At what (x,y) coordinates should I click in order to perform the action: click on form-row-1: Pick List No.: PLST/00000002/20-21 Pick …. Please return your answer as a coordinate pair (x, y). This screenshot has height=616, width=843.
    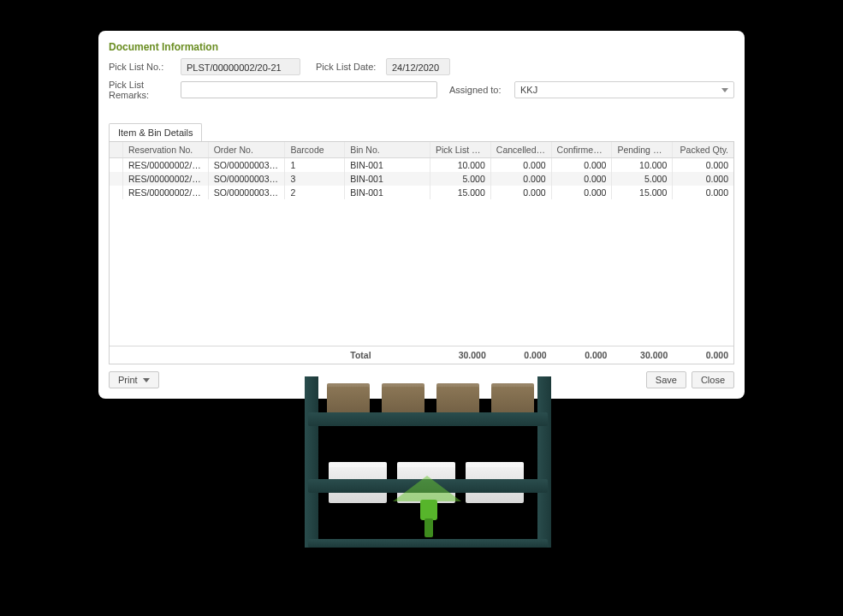
    Looking at the image, I should click on (421, 67).